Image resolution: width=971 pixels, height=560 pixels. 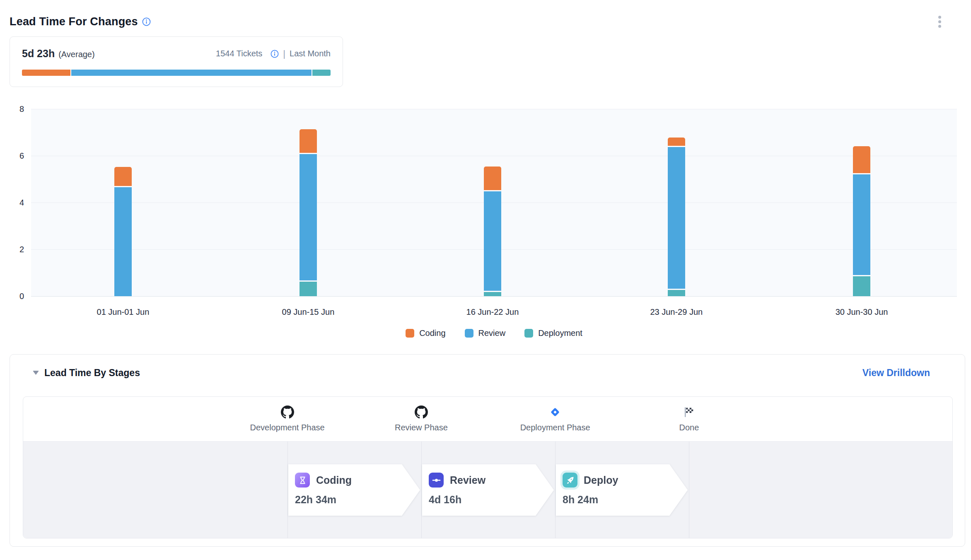 I want to click on x-axis-label: 01 Jun-01 Jun, so click(x=123, y=312).